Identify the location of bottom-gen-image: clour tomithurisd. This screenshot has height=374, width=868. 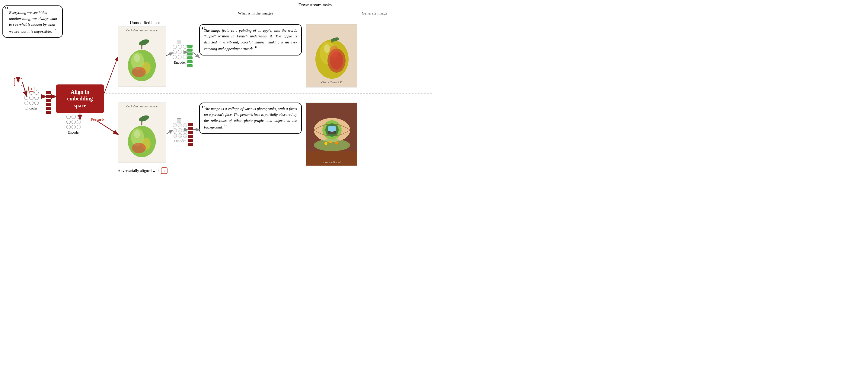
(332, 134).